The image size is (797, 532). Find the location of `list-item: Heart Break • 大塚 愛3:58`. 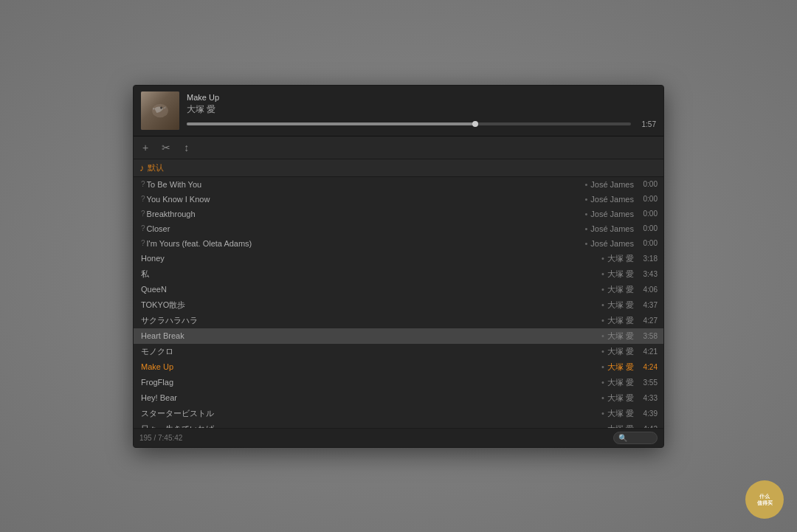

list-item: Heart Break • 大塚 愛3:58 is located at coordinates (398, 336).